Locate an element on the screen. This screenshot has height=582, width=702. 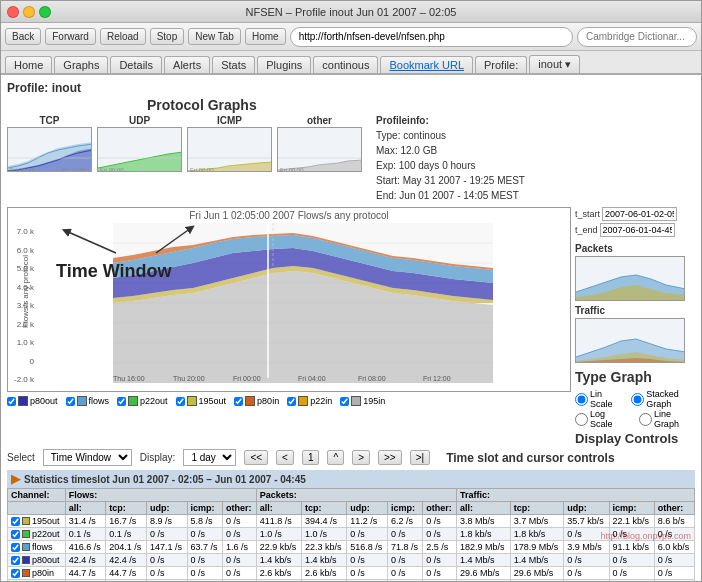
tab-plugins: Plugins is located at coordinates (284, 64).